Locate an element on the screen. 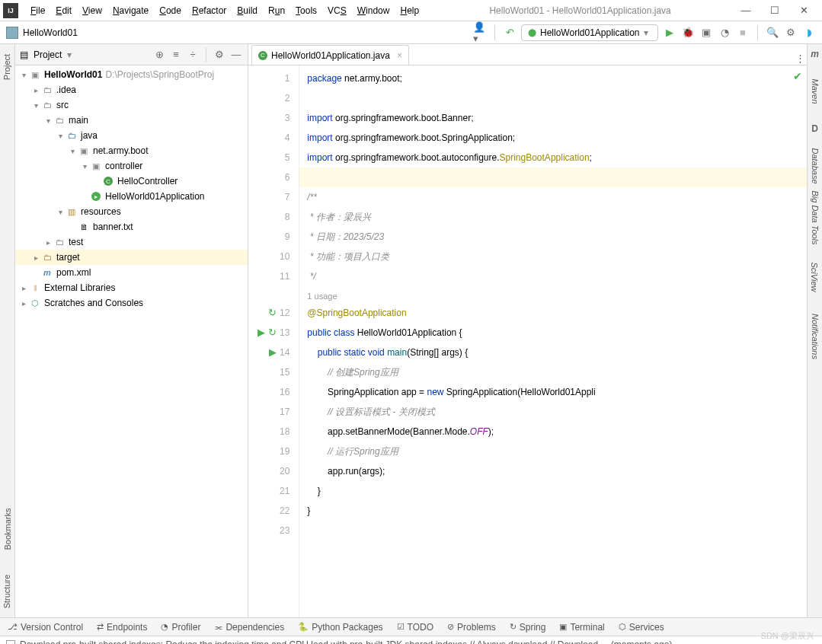 This screenshot has width=822, height=644. right-tab-bigdata: Big Data Tools is located at coordinates (815, 218).